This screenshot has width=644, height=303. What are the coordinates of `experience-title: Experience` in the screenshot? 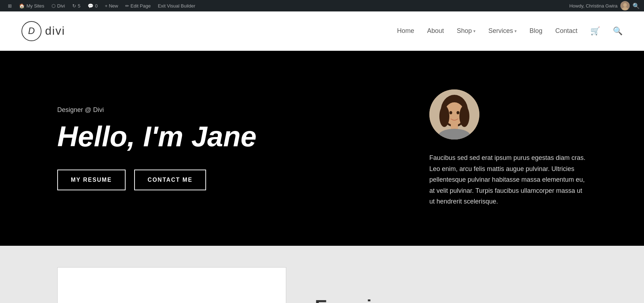 It's located at (365, 292).